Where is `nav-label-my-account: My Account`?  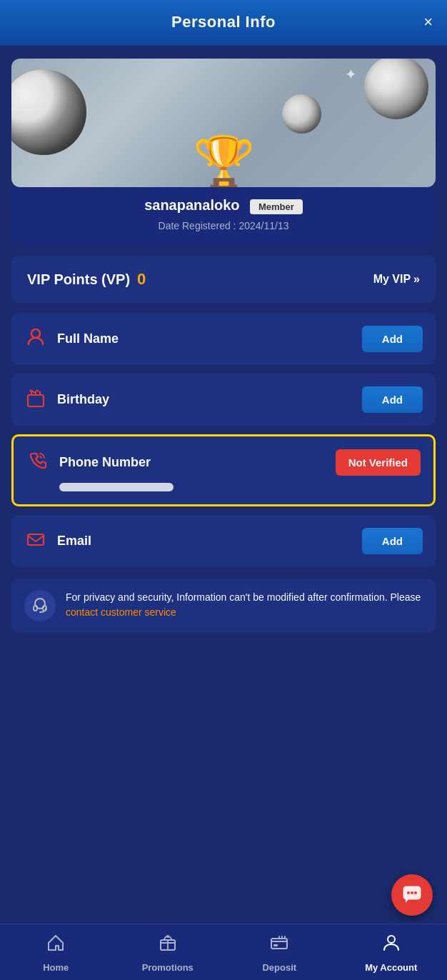 nav-label-my-account: My Account is located at coordinates (391, 967).